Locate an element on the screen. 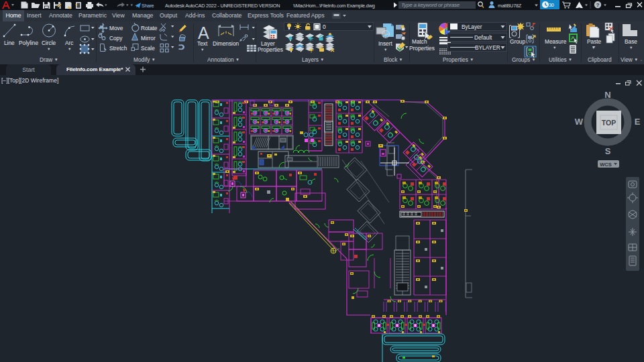  svg-text: A is located at coordinates (204, 33).